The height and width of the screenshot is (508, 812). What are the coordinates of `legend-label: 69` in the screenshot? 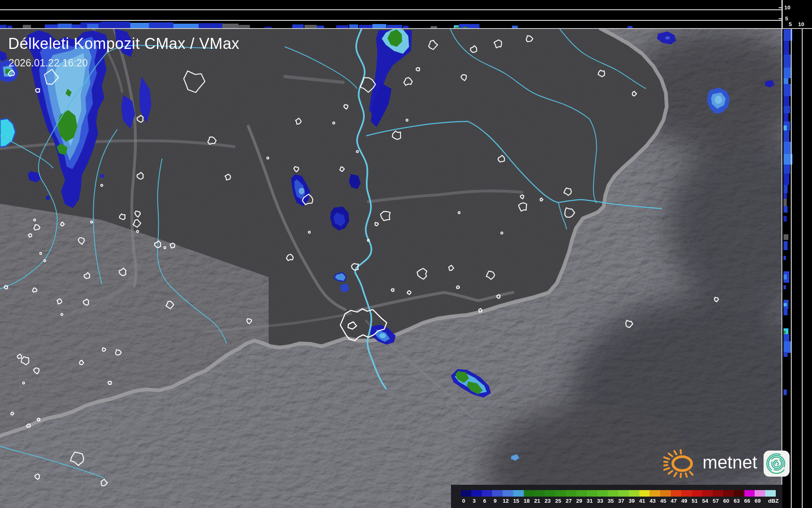 It's located at (758, 501).